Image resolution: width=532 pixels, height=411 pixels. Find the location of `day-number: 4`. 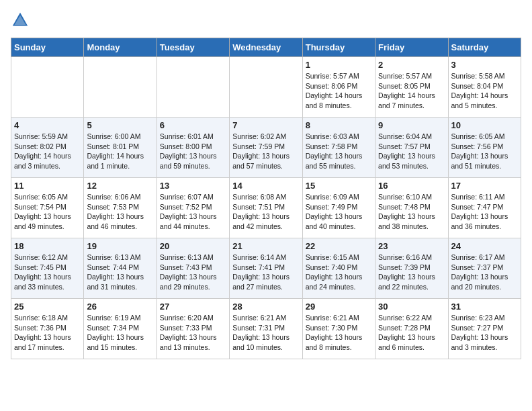

day-number: 4 is located at coordinates (47, 125).